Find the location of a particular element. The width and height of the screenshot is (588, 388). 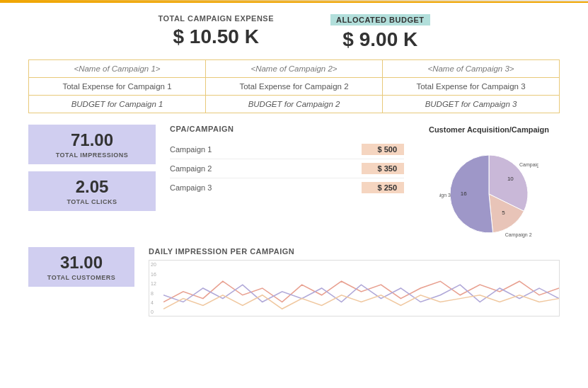

cpa-row-2: Campaign 3$ 250 is located at coordinates (287, 188).